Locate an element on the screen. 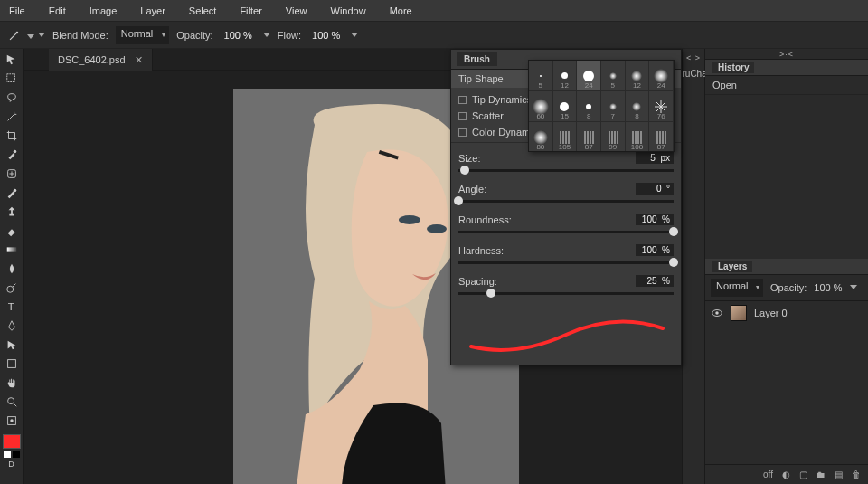 This screenshot has height=484, width=868. menu-layer: Layer is located at coordinates (153, 11).